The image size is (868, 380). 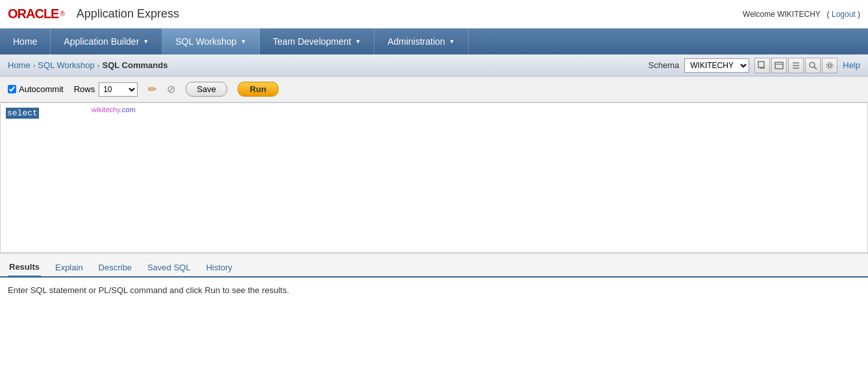 What do you see at coordinates (452, 42) in the screenshot?
I see `nav-administration-arrow: ▼` at bounding box center [452, 42].